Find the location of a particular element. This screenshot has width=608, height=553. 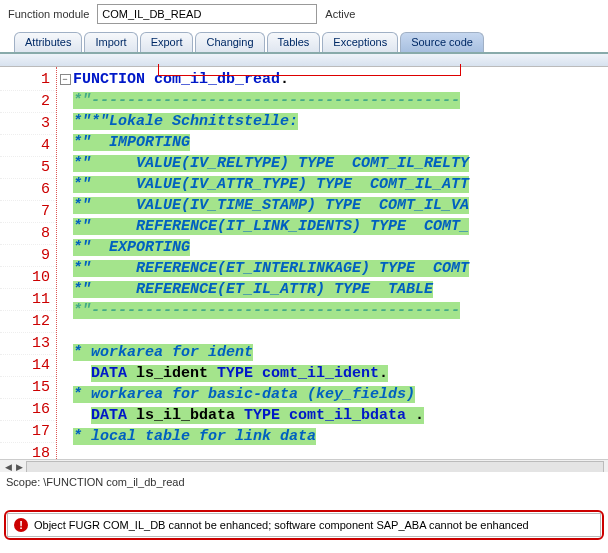

line-number: 2 is located at coordinates (28, 102).